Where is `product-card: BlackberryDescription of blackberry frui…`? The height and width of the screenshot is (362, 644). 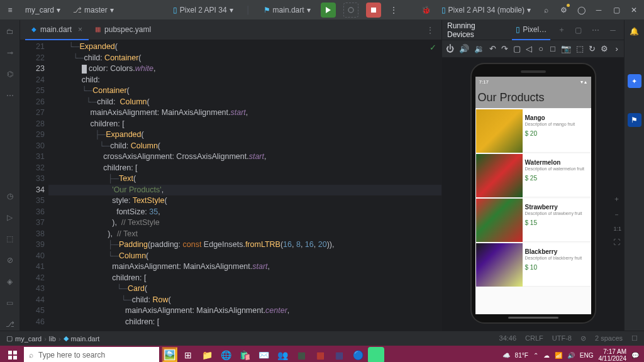 product-card: BlackberryDescription of blackberry frui… is located at coordinates (533, 265).